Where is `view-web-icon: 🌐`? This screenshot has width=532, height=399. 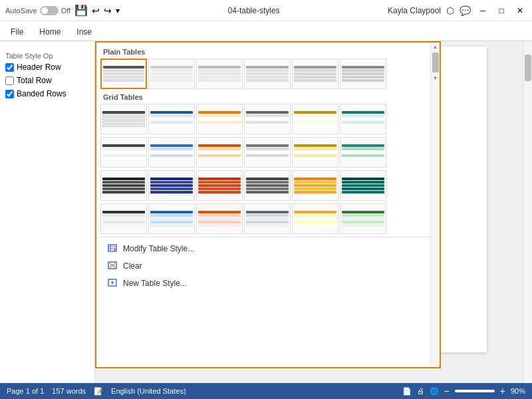 view-web-icon: 🌐 is located at coordinates (434, 391).